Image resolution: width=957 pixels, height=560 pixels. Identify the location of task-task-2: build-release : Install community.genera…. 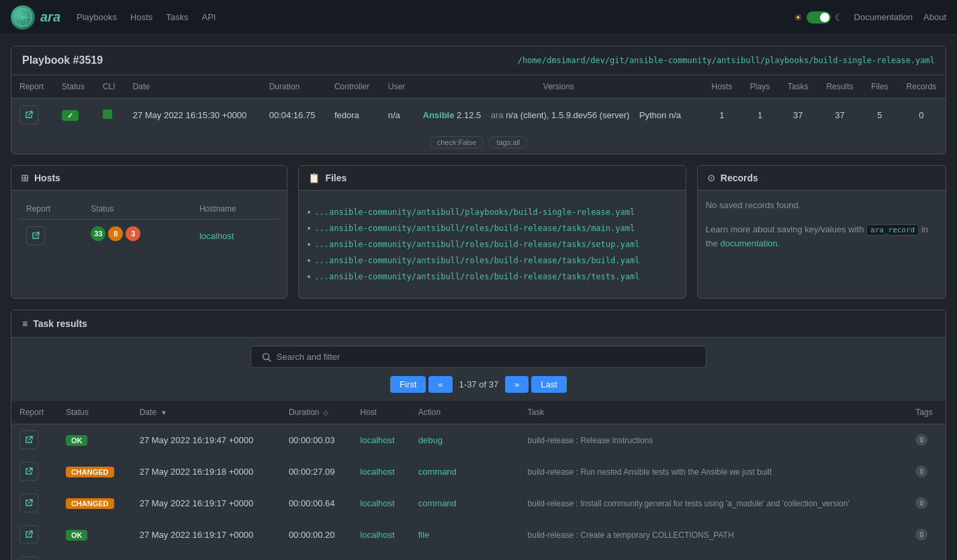
(714, 504).